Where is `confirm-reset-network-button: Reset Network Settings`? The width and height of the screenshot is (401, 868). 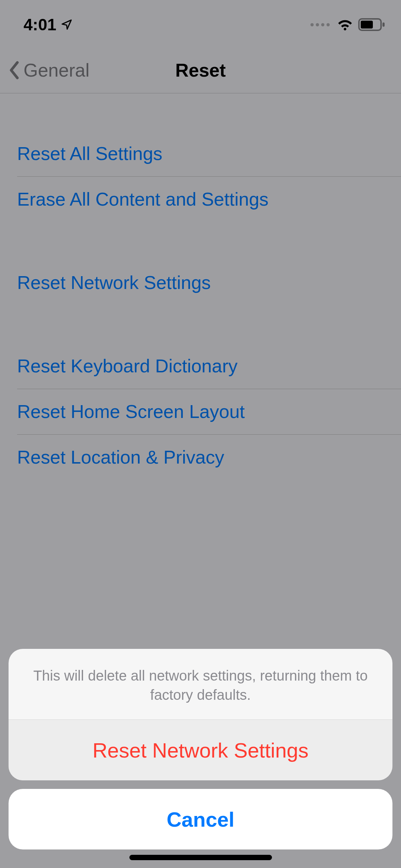
confirm-reset-network-button: Reset Network Settings is located at coordinates (200, 750).